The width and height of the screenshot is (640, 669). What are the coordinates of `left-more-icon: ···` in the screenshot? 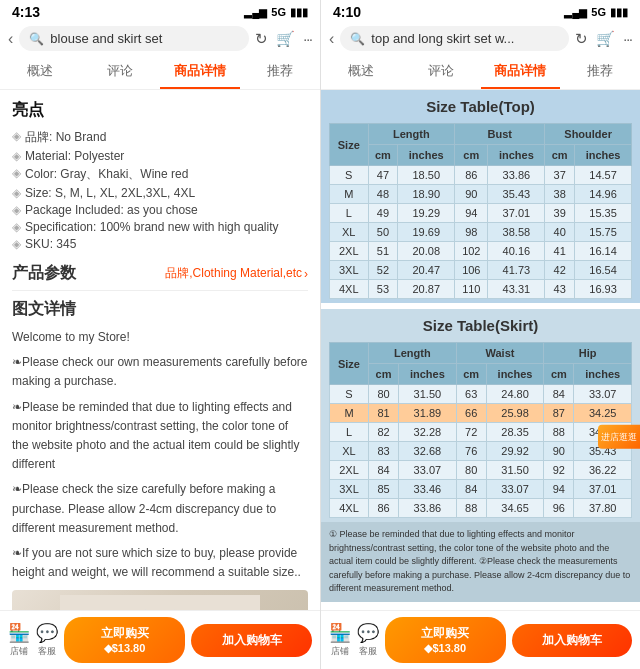 It's located at (308, 39).